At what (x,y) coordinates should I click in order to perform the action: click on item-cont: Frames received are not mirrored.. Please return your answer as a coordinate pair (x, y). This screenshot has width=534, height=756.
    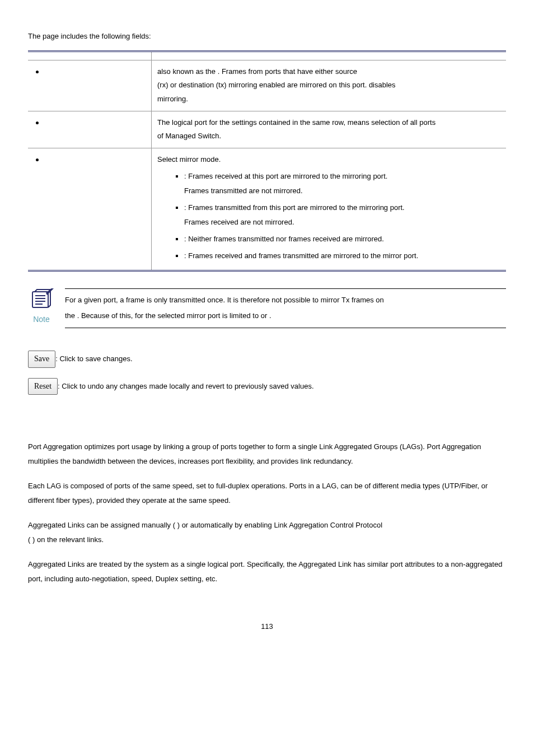
    Looking at the image, I should click on (240, 222).